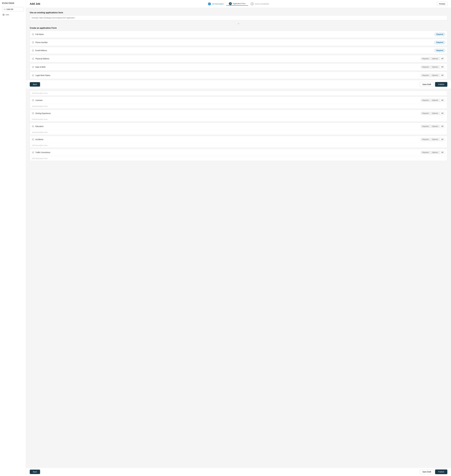 Image resolution: width=451 pixels, height=476 pixels. Describe the element at coordinates (39, 126) in the screenshot. I see `field-label-education: Education` at that location.